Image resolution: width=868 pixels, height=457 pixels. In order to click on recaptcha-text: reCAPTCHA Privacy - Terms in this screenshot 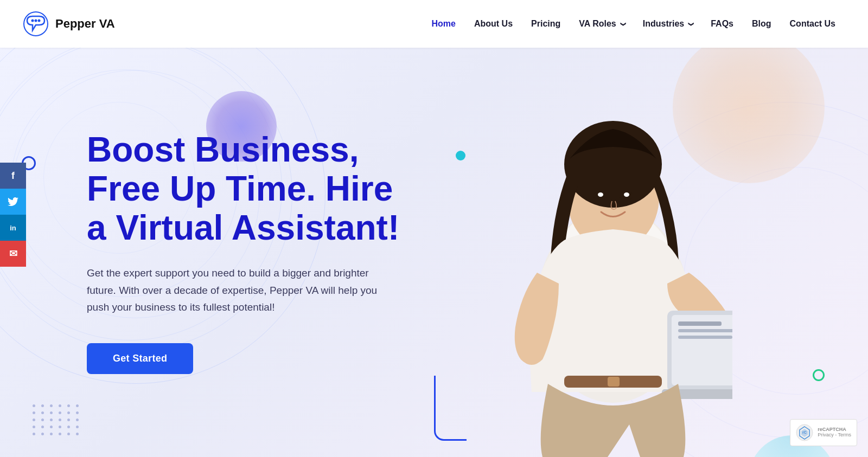, I will do `click(834, 433)`.